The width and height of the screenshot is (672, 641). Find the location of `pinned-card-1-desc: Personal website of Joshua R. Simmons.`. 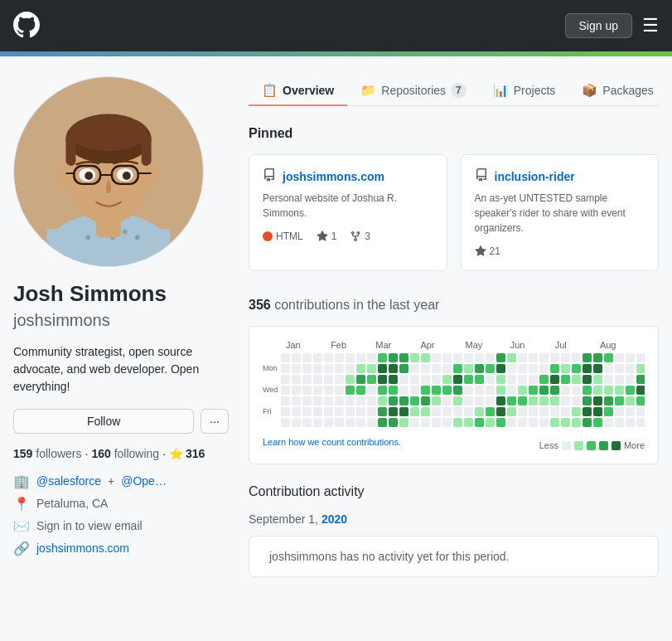

pinned-card-1-desc: Personal website of Joshua R. Simmons. is located at coordinates (348, 206).